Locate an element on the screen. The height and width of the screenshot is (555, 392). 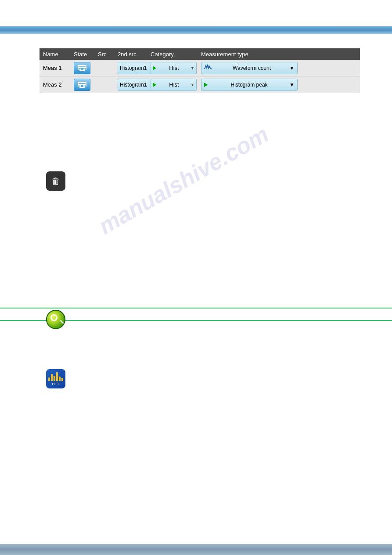
meas1-category-dropdown: Hist ▼ is located at coordinates (174, 68).